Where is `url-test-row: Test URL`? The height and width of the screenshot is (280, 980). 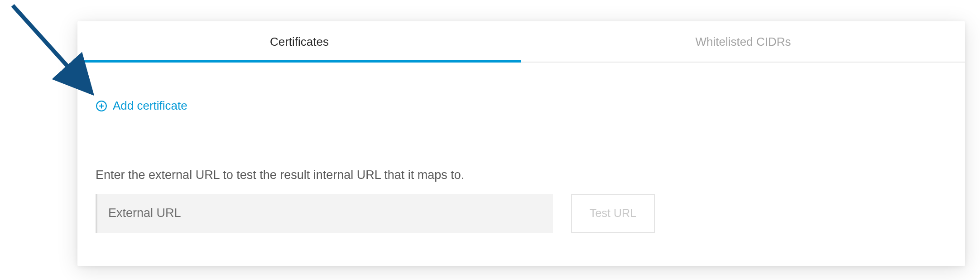 url-test-row: Test URL is located at coordinates (521, 213).